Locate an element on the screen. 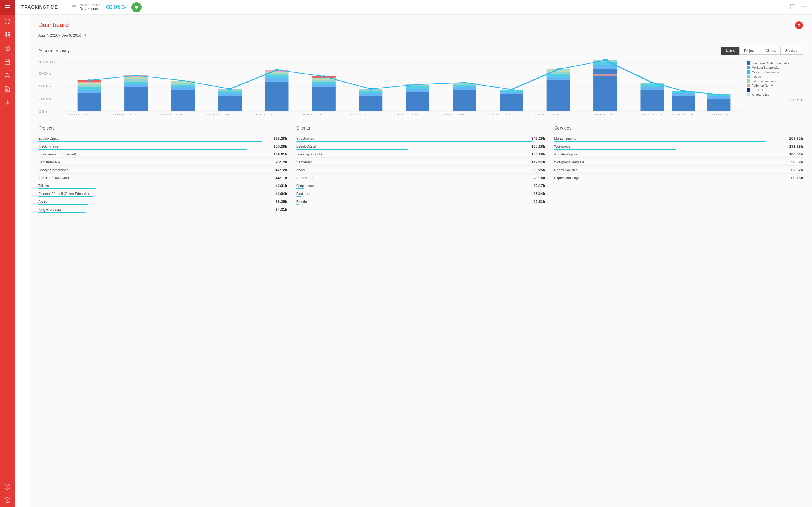 Image resolution: width=812 pixels, height=507 pixels. legend-item-0: Leonardo Custer Leonardo is located at coordinates (775, 63).